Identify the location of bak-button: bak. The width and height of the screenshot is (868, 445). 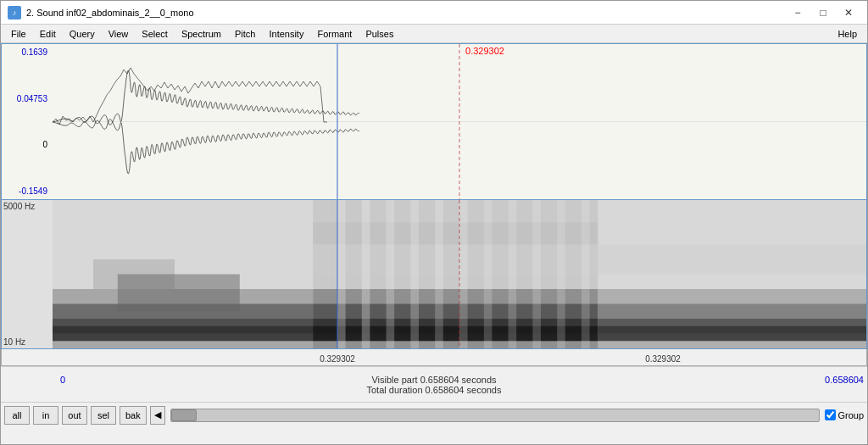
(133, 415).